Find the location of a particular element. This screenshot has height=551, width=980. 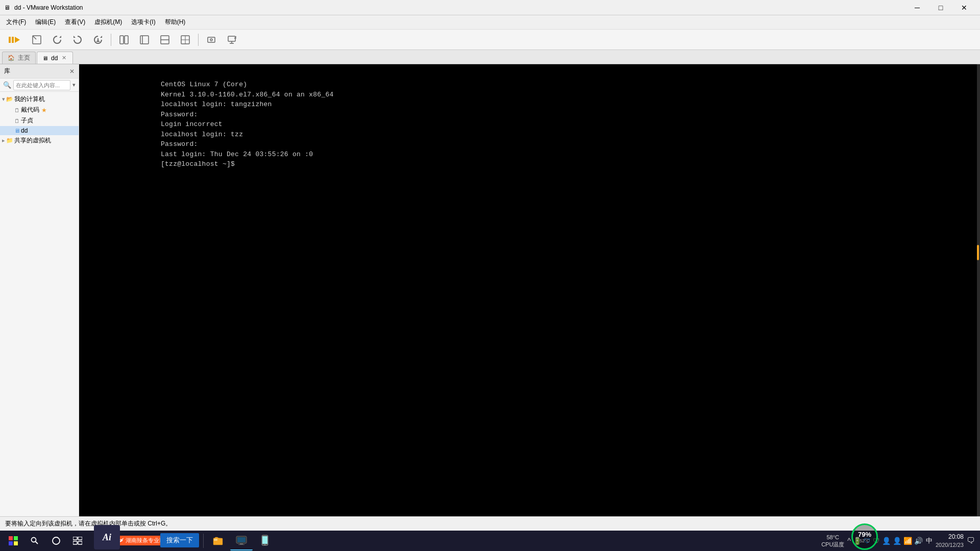

clock-date: 2020/12/23 is located at coordinates (949, 545).